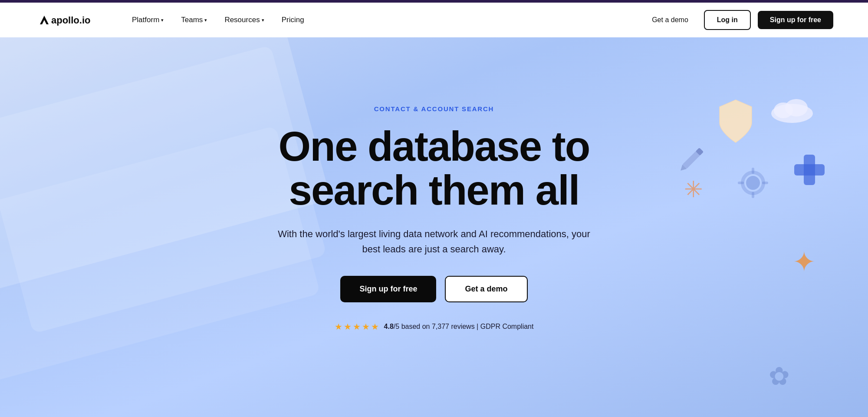 Image resolution: width=868 pixels, height=417 pixels. Describe the element at coordinates (434, 242) in the screenshot. I see `hero-subtitle: With the world's largest living data net…` at that location.